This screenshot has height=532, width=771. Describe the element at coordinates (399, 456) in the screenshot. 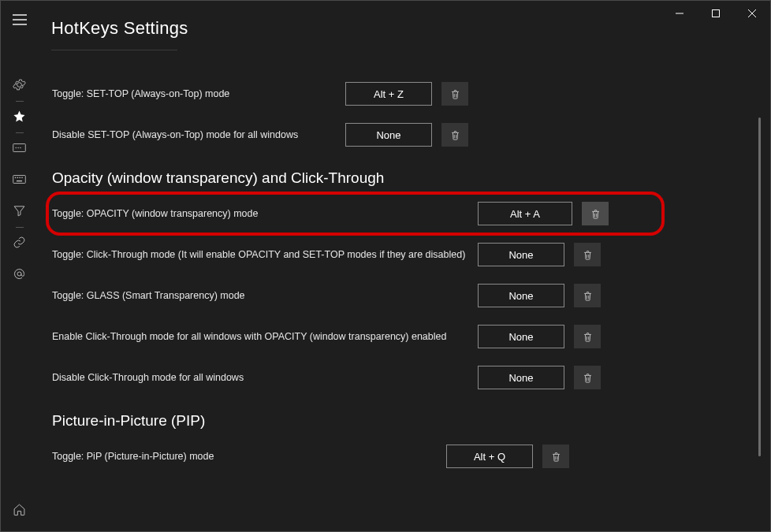

I see `hotkey-row: Toggle: PiP (Picture-in-Picture) mode Al…` at that location.